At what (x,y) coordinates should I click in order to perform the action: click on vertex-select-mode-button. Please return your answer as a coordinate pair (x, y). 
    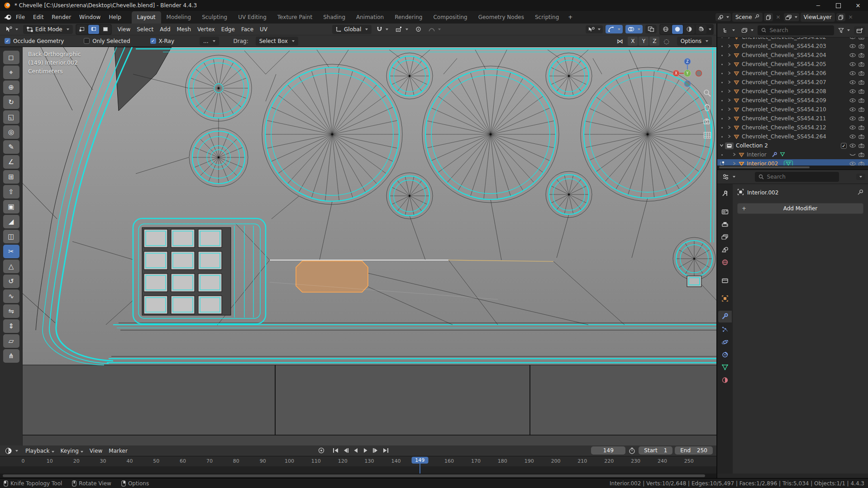
    Looking at the image, I should click on (82, 29).